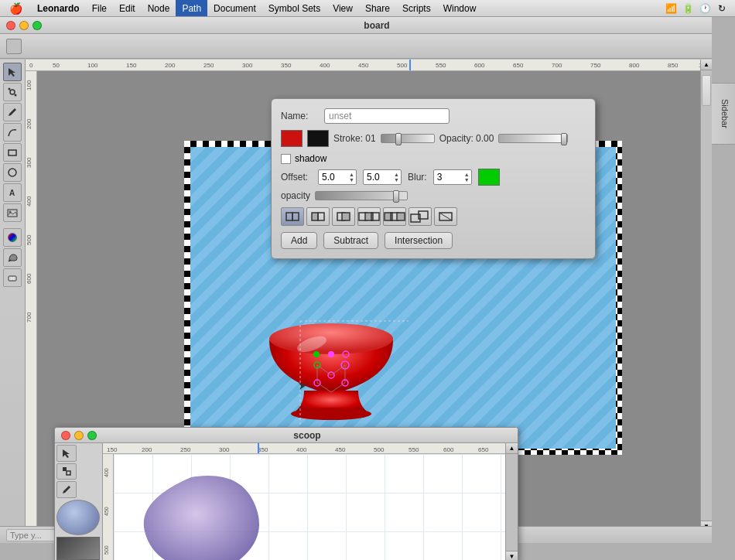 This screenshot has height=560, width=735. I want to click on name-input, so click(387, 116).